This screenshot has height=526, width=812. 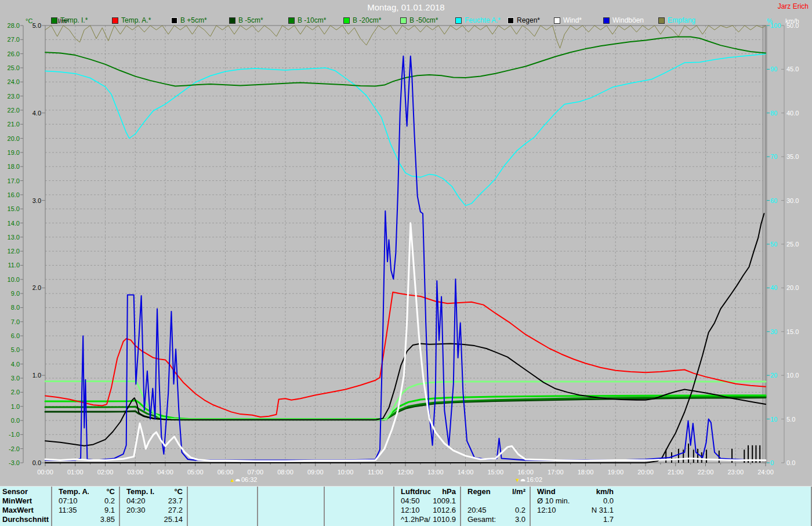 What do you see at coordinates (495, 472) in the screenshot?
I see `x-tick-label: 15:00` at bounding box center [495, 472].